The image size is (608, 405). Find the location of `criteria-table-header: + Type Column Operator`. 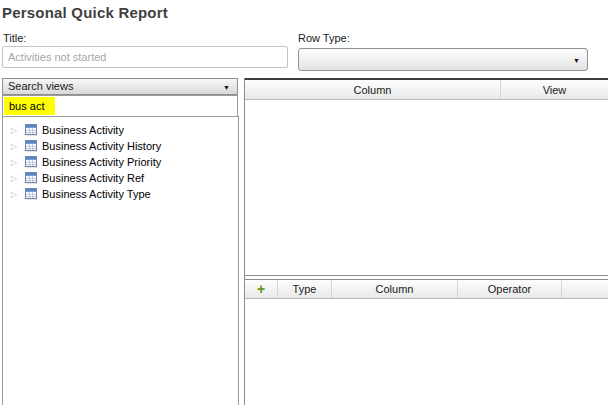

criteria-table-header: + Type Column Operator is located at coordinates (426, 290).